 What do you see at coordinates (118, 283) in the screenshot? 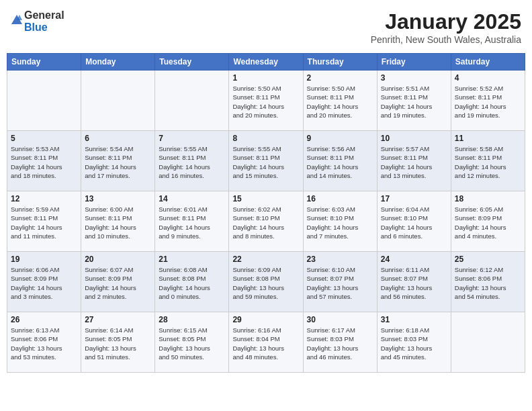
I see `day-info: Sunrise: 6:07 AM Sunset: 8:09 PM Dayligh…` at bounding box center [118, 283].